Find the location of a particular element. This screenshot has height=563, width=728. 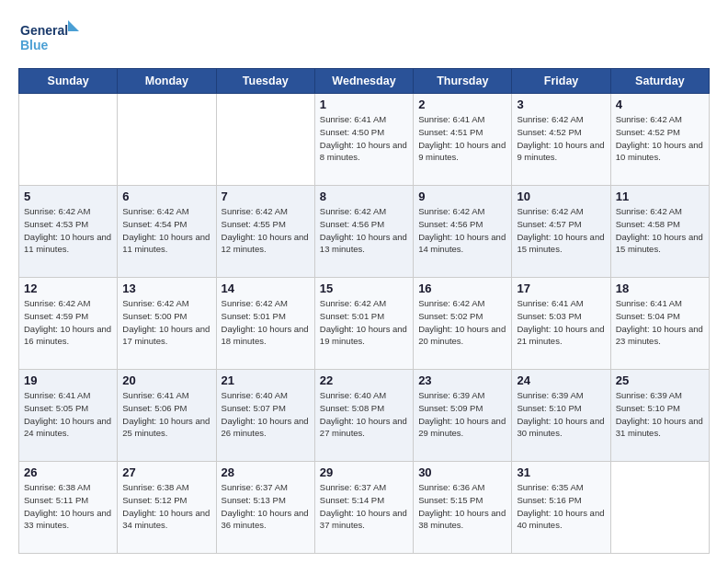

calendar-cell: 9Sunrise: 6:42 AM Sunset: 4:56 PM Daylig… is located at coordinates (463, 232).